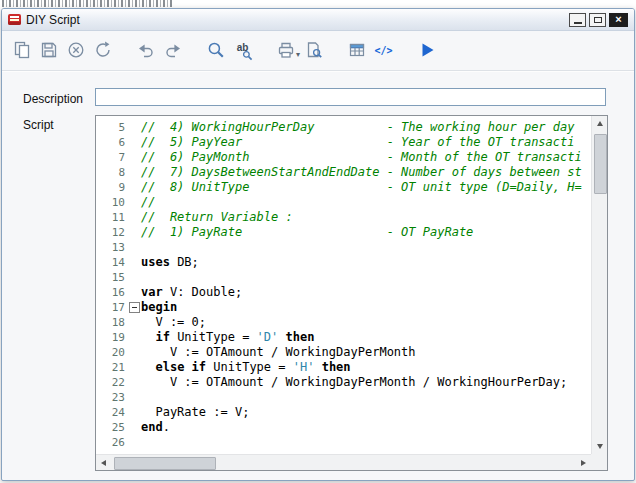 The width and height of the screenshot is (636, 483). What do you see at coordinates (618, 20) in the screenshot?
I see `close-button: ×` at bounding box center [618, 20].